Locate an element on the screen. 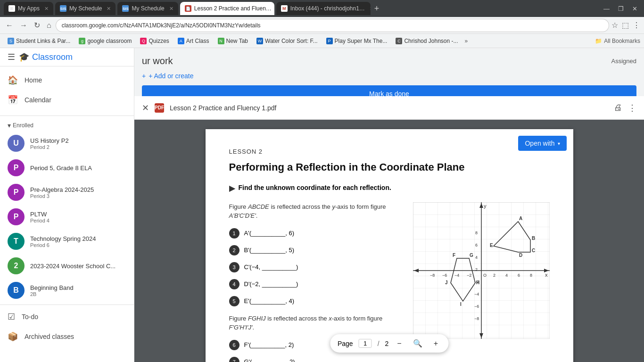  tab-my-apps: ⊞ My Apps ✕ is located at coordinates (28, 8).